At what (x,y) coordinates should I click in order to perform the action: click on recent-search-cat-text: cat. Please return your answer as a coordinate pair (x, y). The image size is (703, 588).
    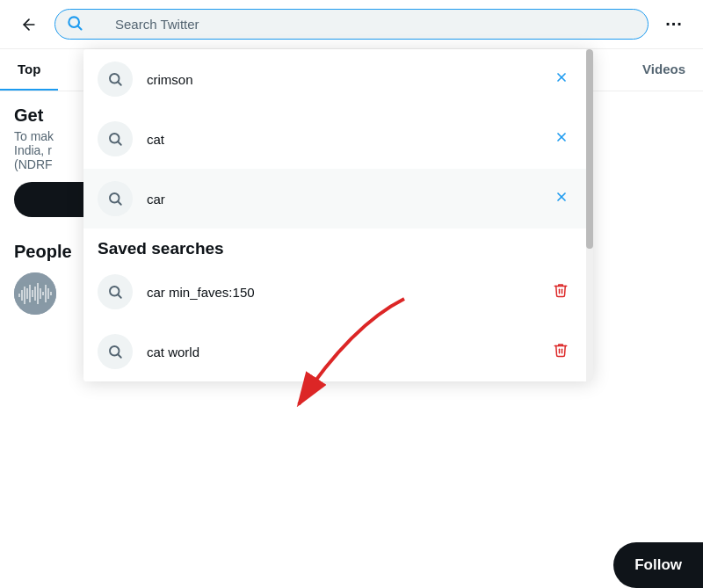
    Looking at the image, I should click on (342, 139).